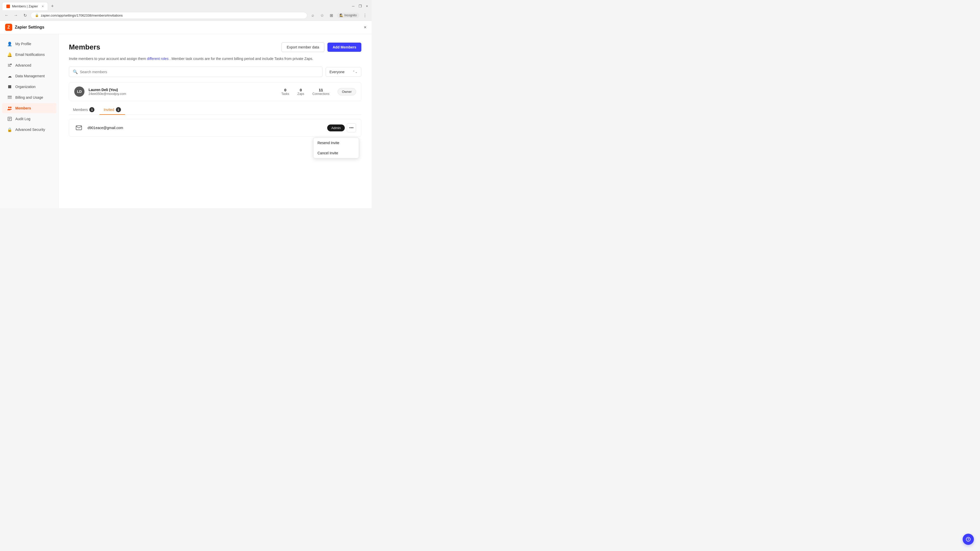  Describe the element at coordinates (84, 110) in the screenshot. I see `tab-members: Members 1` at that location.